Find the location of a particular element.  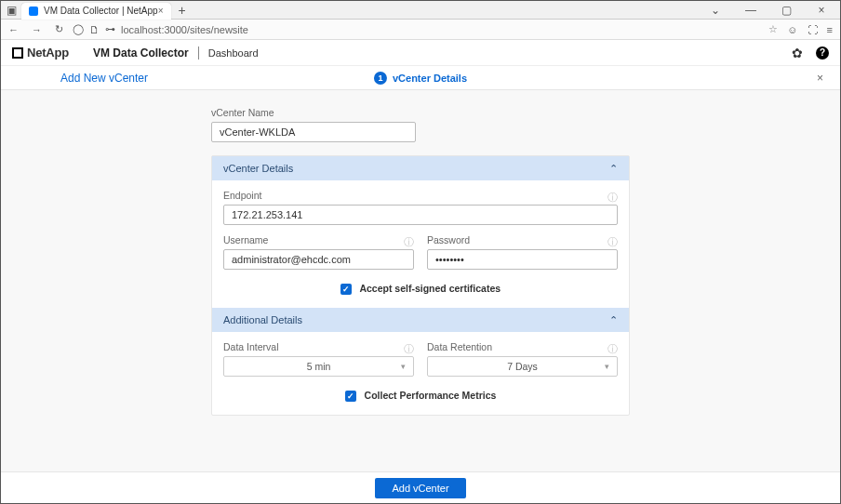

collect-metrics-label: Collect Performance Metrics is located at coordinates (431, 395).